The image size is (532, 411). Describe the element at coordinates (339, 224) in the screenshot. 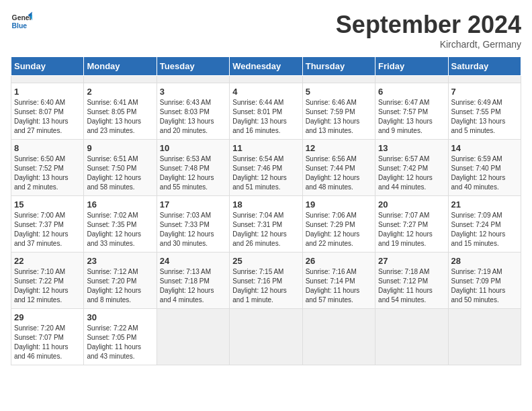

I see `calendar-cell: 19Sunrise: 7:06 AM Sunset: 7:29 PM Dayli…` at that location.